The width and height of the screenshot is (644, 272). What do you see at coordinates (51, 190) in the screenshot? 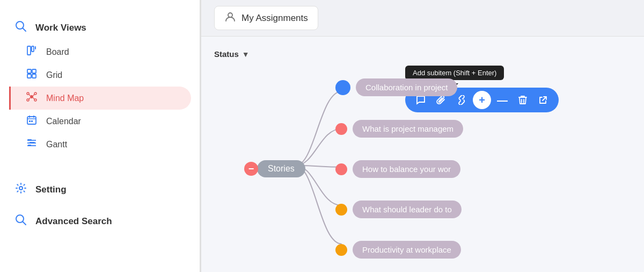
I see `setting-label: Setting` at bounding box center [51, 190].